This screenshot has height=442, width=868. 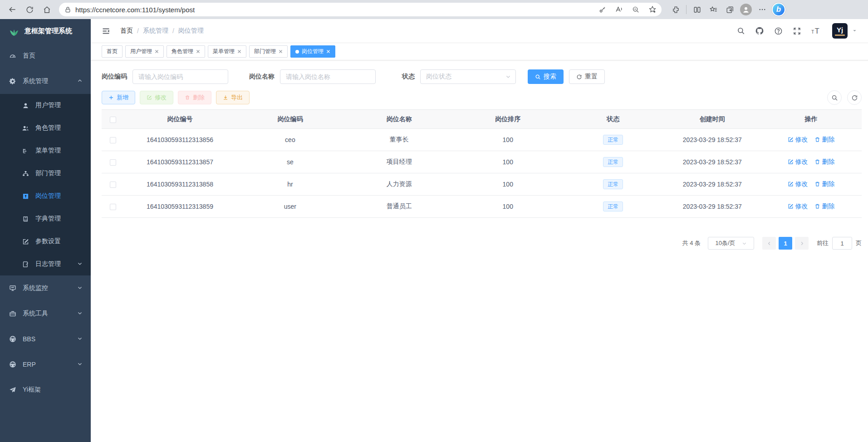 What do you see at coordinates (855, 31) in the screenshot?
I see `avatar-caret-icon` at bounding box center [855, 31].